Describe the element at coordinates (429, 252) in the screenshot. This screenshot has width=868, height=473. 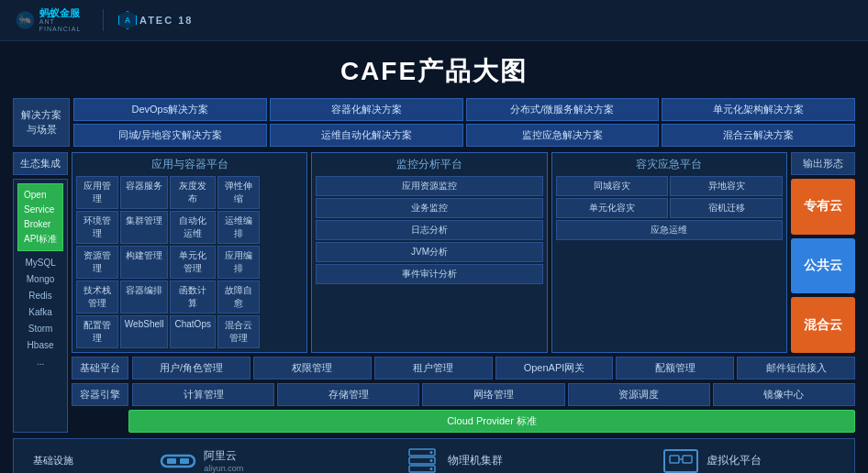
I see `cell-jvm-analysis: JVM分析` at that location.